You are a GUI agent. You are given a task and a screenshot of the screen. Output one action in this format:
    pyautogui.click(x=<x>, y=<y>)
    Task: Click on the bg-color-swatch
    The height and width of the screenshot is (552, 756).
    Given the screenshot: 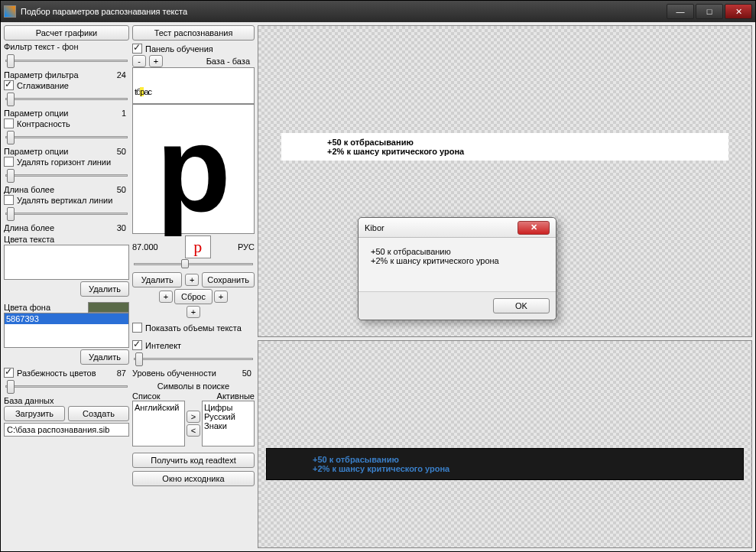 What is the action you would take?
    pyautogui.click(x=109, y=307)
    